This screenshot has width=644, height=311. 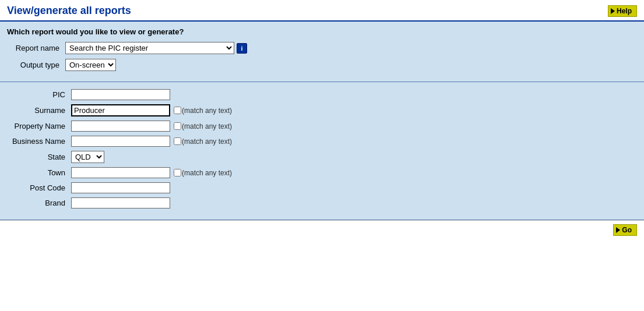 I want to click on business-match-label: (match any text), so click(x=207, y=142).